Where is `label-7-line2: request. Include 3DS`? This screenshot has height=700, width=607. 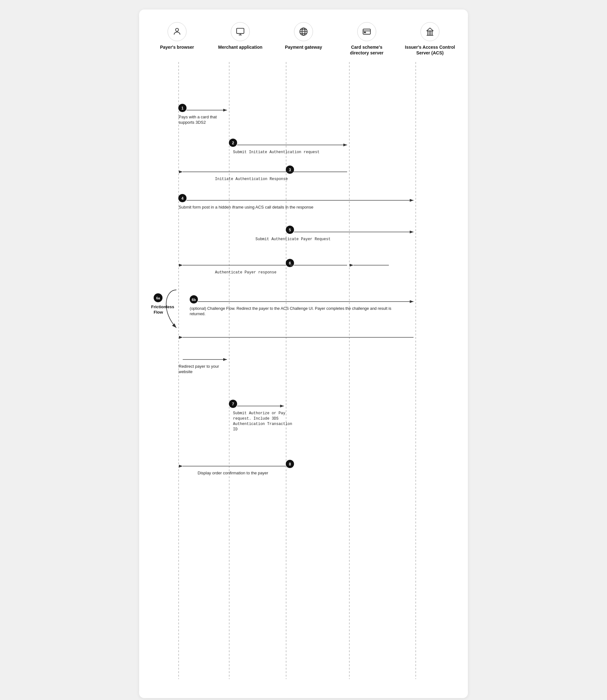
label-7-line2: request. Include 3DS is located at coordinates (256, 419).